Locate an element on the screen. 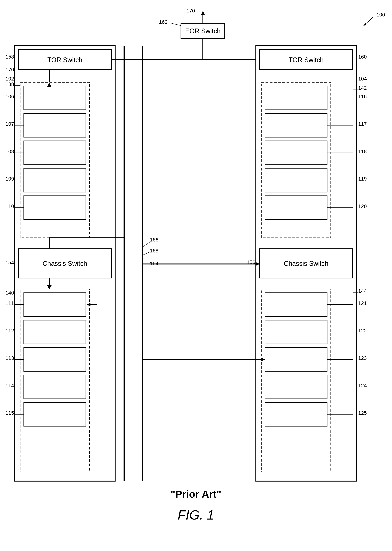 The width and height of the screenshot is (392, 551). ref-124: 124 is located at coordinates (363, 386).